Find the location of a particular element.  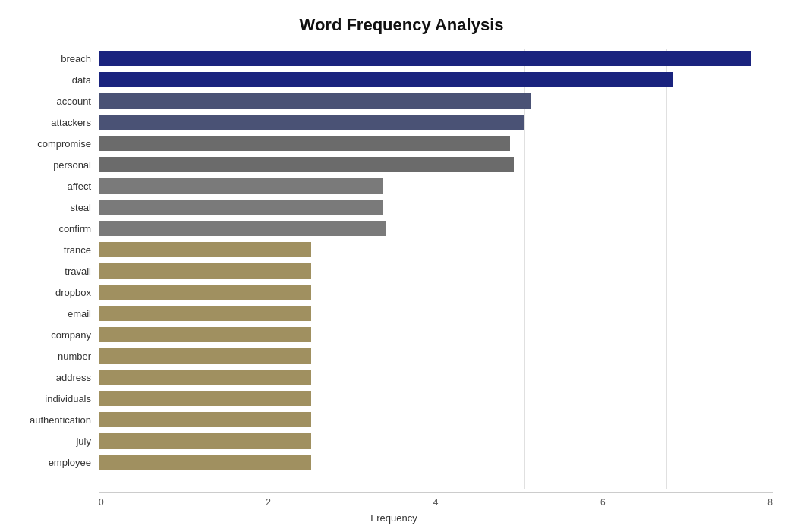

bar-row: personal is located at coordinates (436, 165).